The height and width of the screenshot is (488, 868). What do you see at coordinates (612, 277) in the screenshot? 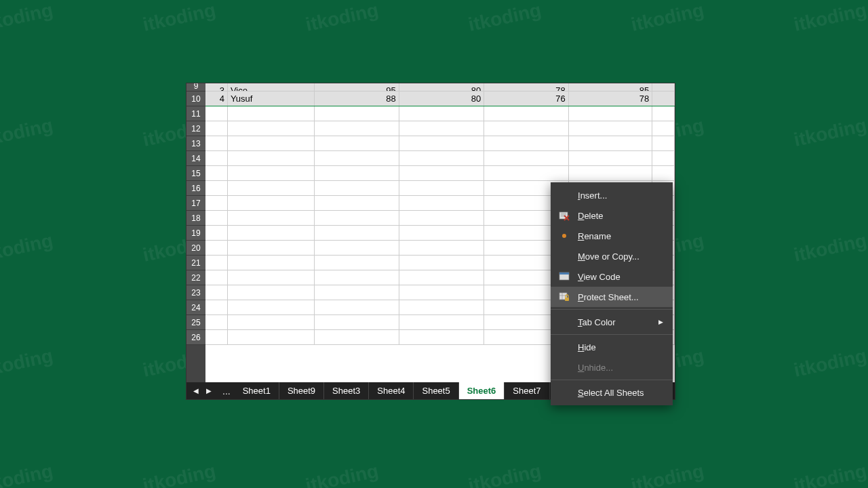
I see `menu-view-code: View Code` at bounding box center [612, 277].